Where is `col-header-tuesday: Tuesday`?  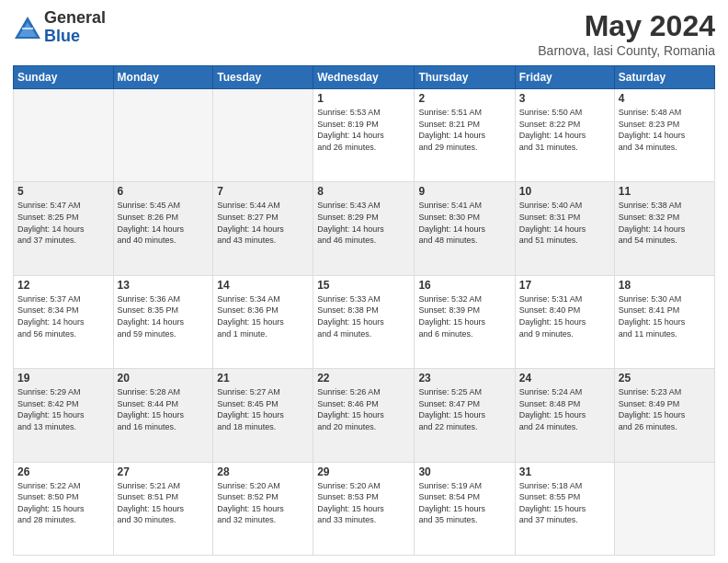
col-header-tuesday: Tuesday is located at coordinates (263, 77).